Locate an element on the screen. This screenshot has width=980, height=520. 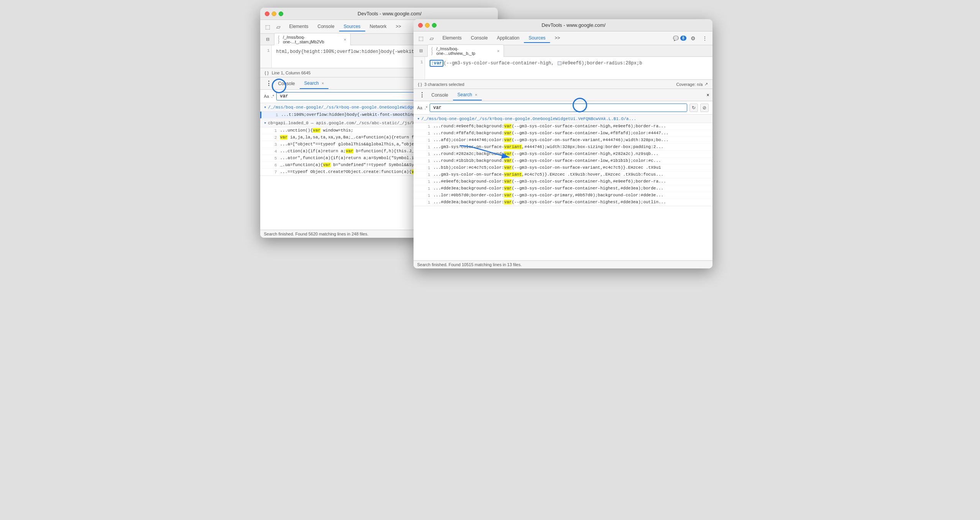
result-text-r-3: ...afd);color:#444746;color:var(--gm3-sy… is located at coordinates (571, 140).